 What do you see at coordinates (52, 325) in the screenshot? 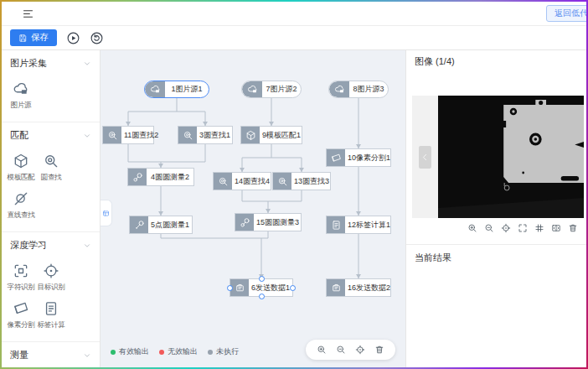
I see `tool-item-label: 标签计算` at bounding box center [52, 325].